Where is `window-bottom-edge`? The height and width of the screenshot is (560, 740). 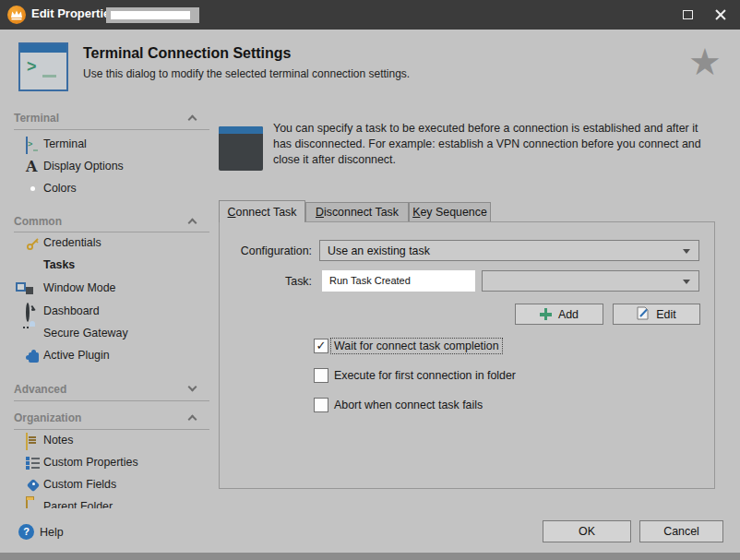 window-bottom-edge is located at coordinates (370, 556).